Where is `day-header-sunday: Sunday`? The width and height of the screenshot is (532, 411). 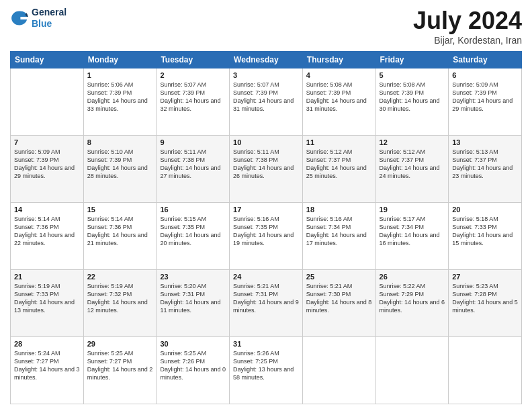 day-header-sunday: Sunday is located at coordinates (47, 60).